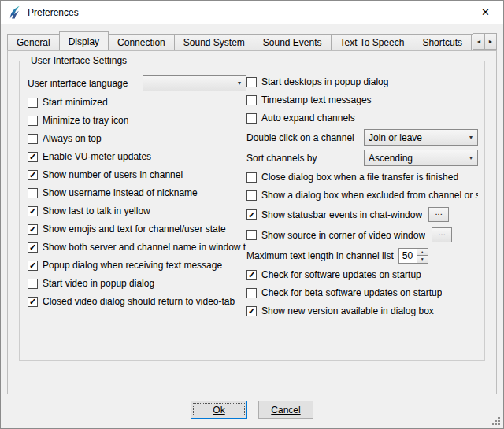 The width and height of the screenshot is (504, 429). Describe the element at coordinates (98, 283) in the screenshot. I see `checkbox-label: Start video in popup dialog` at that location.